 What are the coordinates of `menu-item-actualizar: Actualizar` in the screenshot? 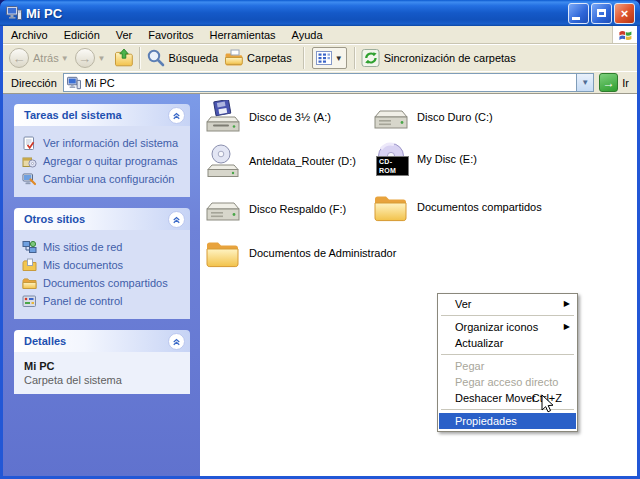 It's located at (508, 343).